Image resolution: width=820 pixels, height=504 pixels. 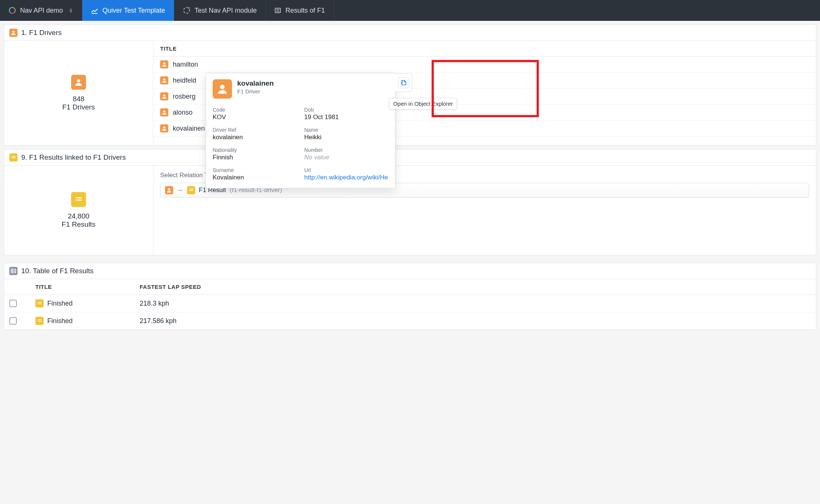 What do you see at coordinates (346, 150) in the screenshot?
I see `field-label: Number` at bounding box center [346, 150].